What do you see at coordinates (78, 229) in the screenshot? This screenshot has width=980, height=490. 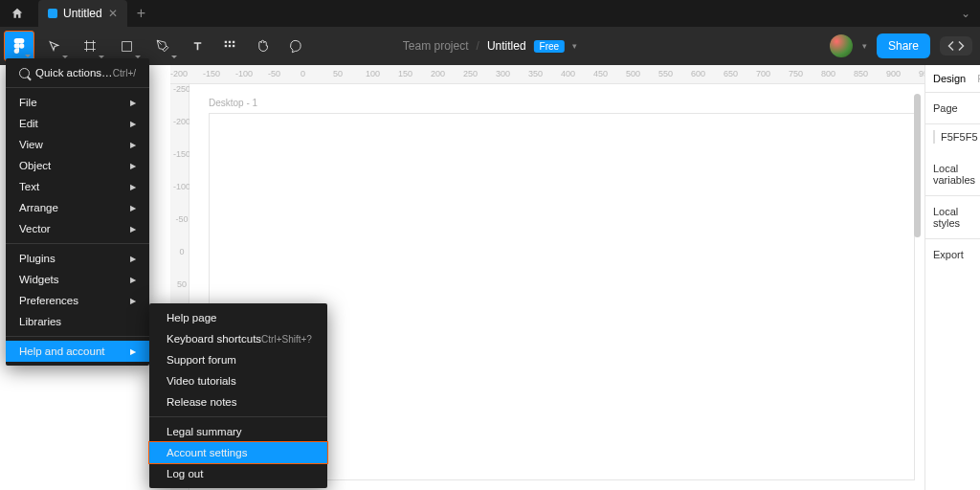 I see `menu-vector: Vector▶` at bounding box center [78, 229].